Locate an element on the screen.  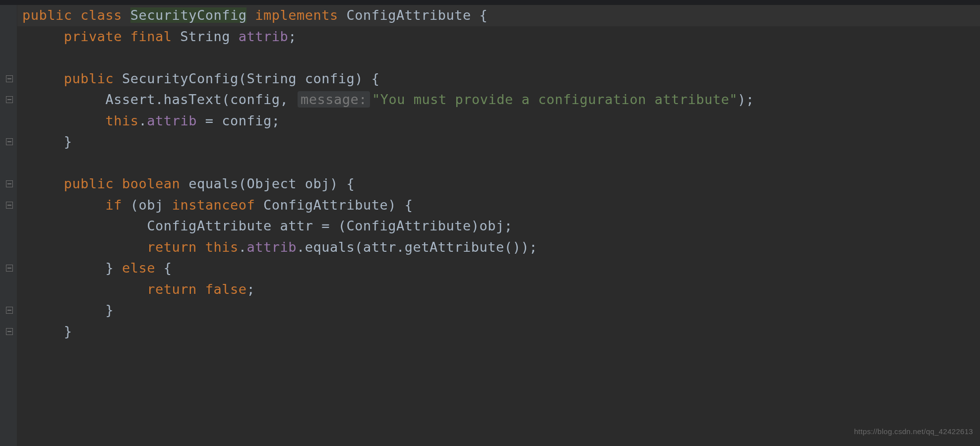
code-line: private final String attrib; is located at coordinates (499, 37).